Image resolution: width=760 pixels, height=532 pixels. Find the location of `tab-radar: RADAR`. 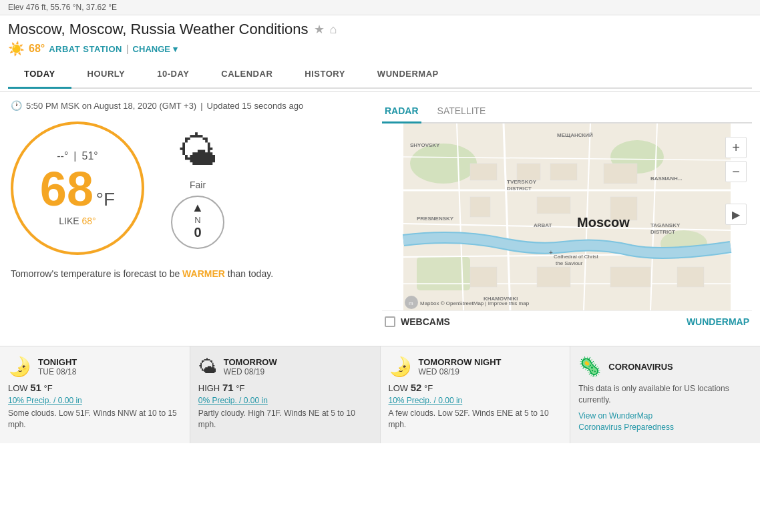

tab-radar: RADAR is located at coordinates (402, 112).